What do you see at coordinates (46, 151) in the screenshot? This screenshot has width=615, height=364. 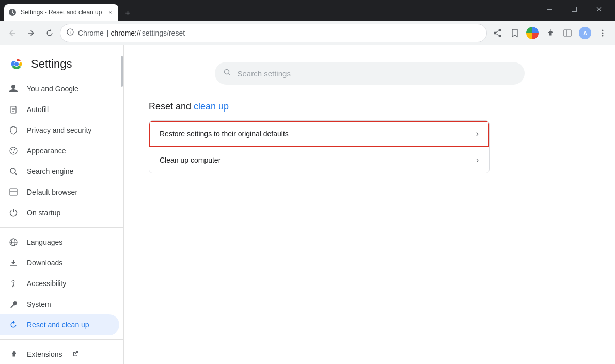 I see `sidebar-item-label: Appearance` at bounding box center [46, 151].